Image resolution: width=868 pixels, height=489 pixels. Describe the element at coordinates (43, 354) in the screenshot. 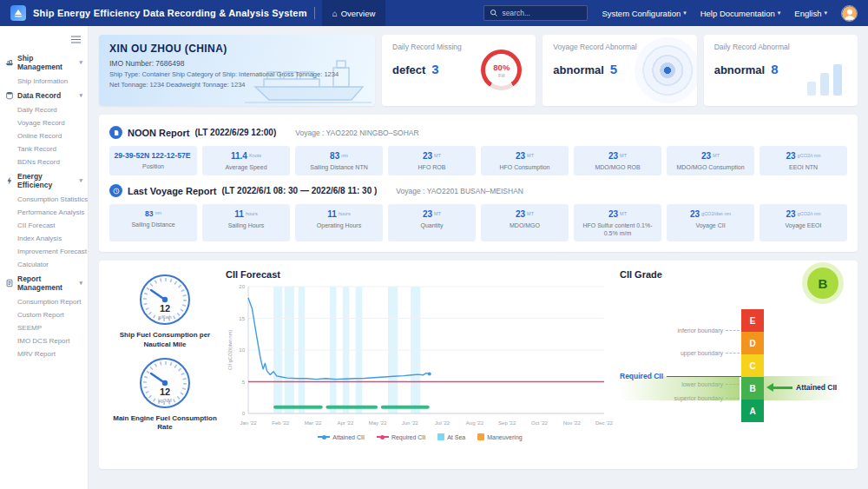

I see `sidebar-item-mrv-report: MRV Report` at that location.